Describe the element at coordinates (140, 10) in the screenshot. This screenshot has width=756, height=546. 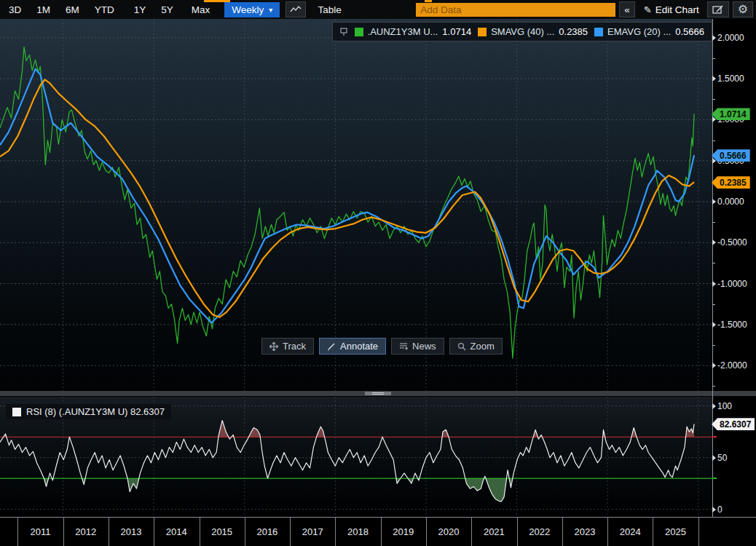
I see `range-button-1y: 1Y` at that location.